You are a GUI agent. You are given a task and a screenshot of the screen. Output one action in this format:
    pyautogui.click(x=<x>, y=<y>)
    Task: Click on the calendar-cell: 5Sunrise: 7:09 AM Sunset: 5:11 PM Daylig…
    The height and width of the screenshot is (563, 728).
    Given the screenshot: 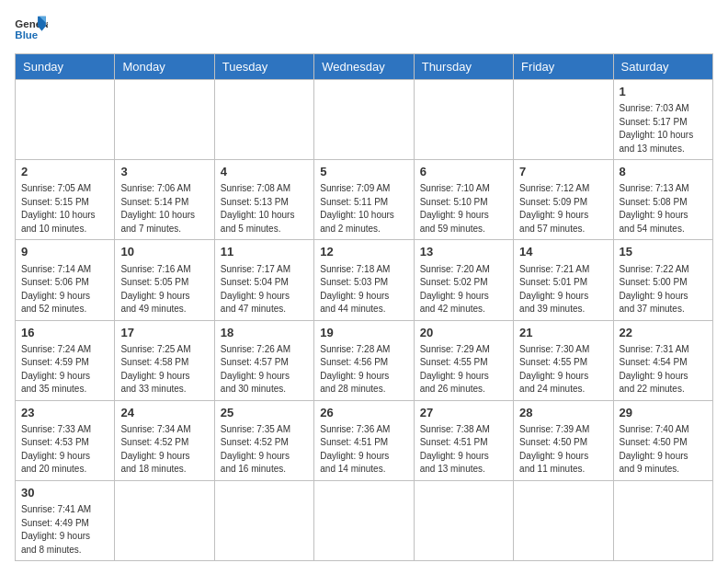 What is the action you would take?
    pyautogui.click(x=364, y=201)
    